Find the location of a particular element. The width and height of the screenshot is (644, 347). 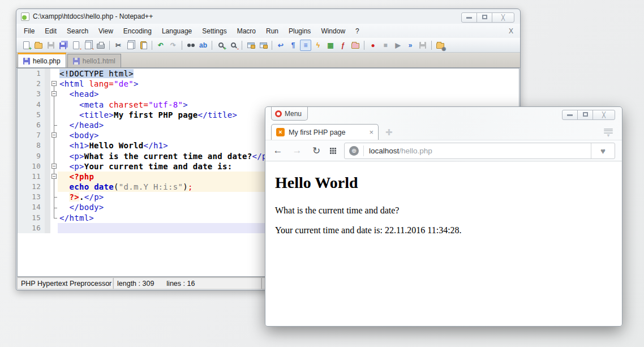

auto-completion-icon: ϟ is located at coordinates (318, 45).